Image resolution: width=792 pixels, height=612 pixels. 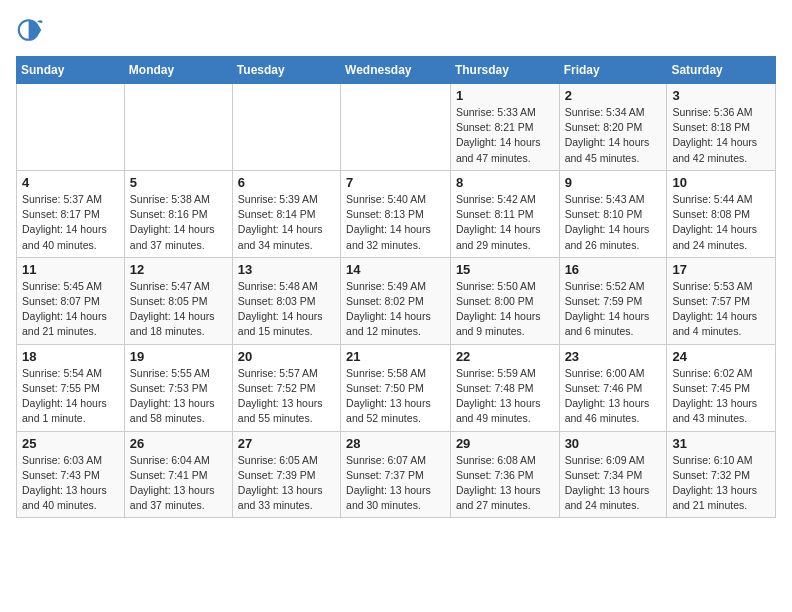 What do you see at coordinates (70, 182) in the screenshot?
I see `day-number: 4` at bounding box center [70, 182].